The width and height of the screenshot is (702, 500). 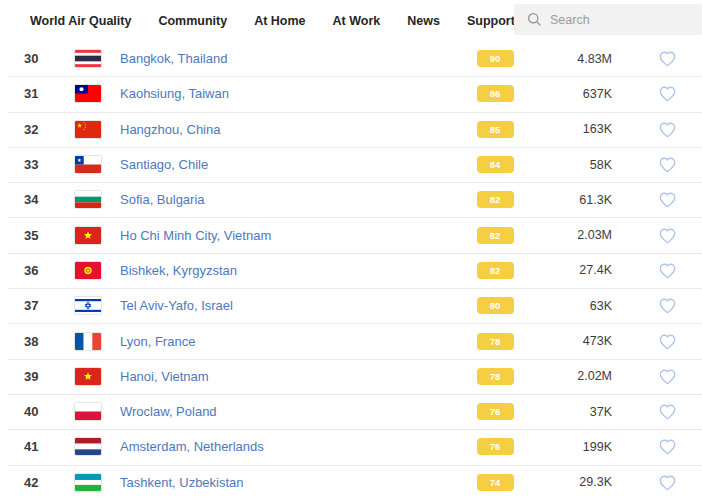 What do you see at coordinates (290, 164) in the screenshot?
I see `city-link: Santiago, Chile` at bounding box center [290, 164].